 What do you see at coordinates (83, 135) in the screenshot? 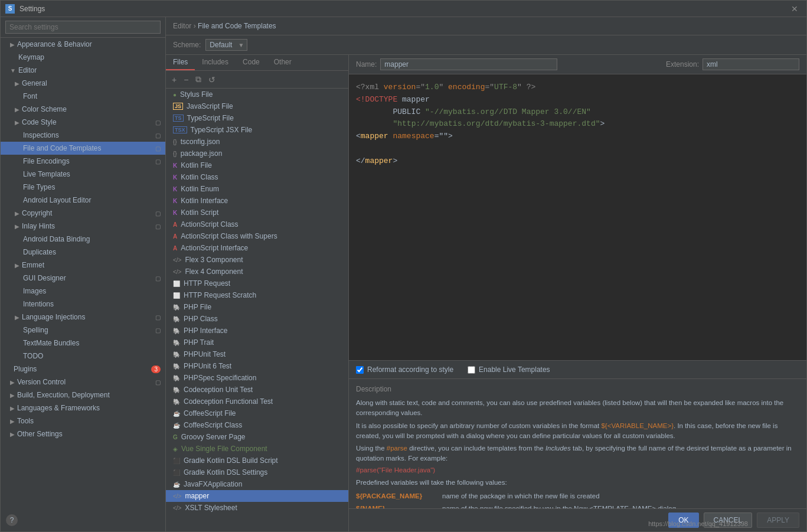
I see `sidebar-item-inspections: Inspections▢` at bounding box center [83, 135].